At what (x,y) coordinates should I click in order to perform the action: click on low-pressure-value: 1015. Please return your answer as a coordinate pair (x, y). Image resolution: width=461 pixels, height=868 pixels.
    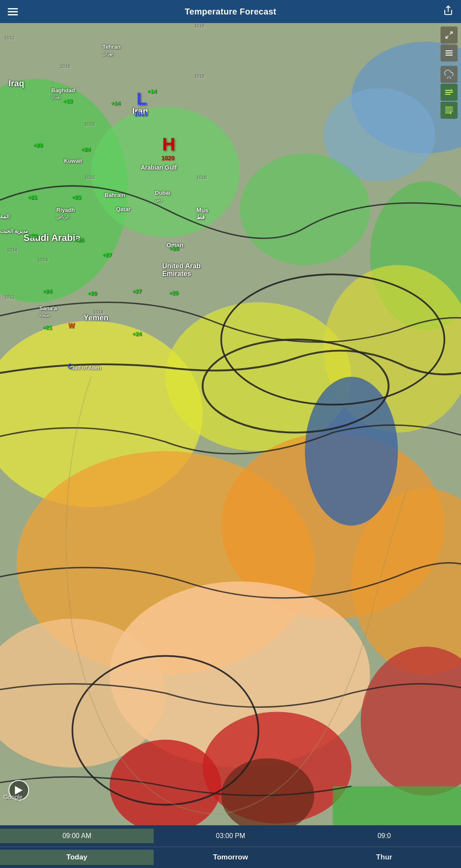
    Looking at the image, I should click on (141, 114).